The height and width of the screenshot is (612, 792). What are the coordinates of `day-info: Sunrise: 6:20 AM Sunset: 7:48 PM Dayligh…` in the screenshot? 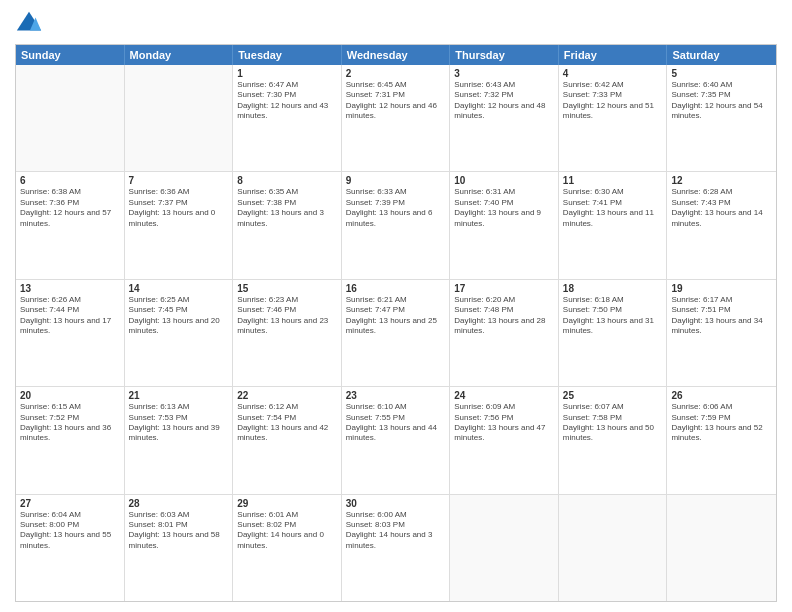 It's located at (504, 316).